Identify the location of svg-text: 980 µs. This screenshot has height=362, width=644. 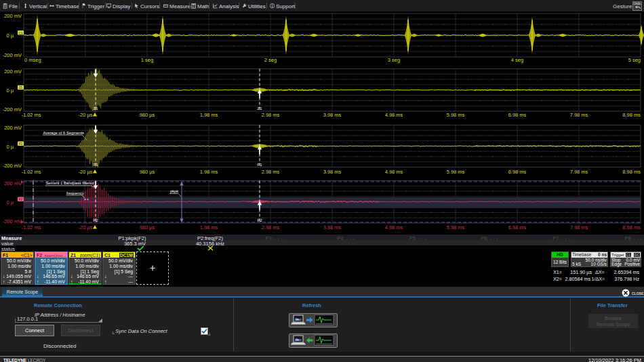
(148, 228).